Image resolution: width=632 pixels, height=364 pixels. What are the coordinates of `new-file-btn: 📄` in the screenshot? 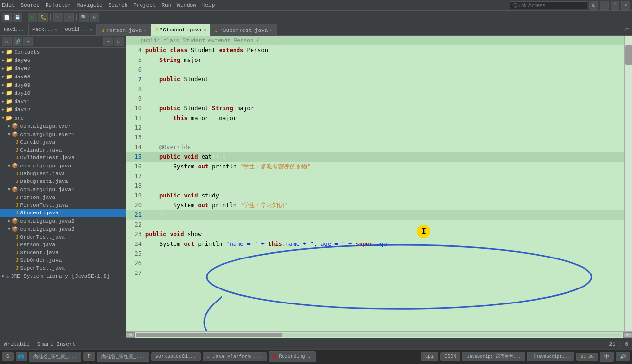 It's located at (7, 17).